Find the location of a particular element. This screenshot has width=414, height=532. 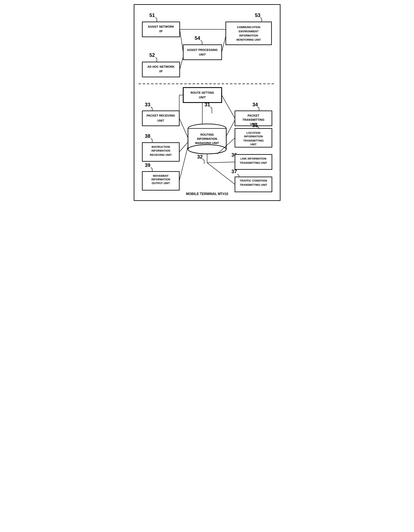

number-32: 32 is located at coordinates (200, 157).